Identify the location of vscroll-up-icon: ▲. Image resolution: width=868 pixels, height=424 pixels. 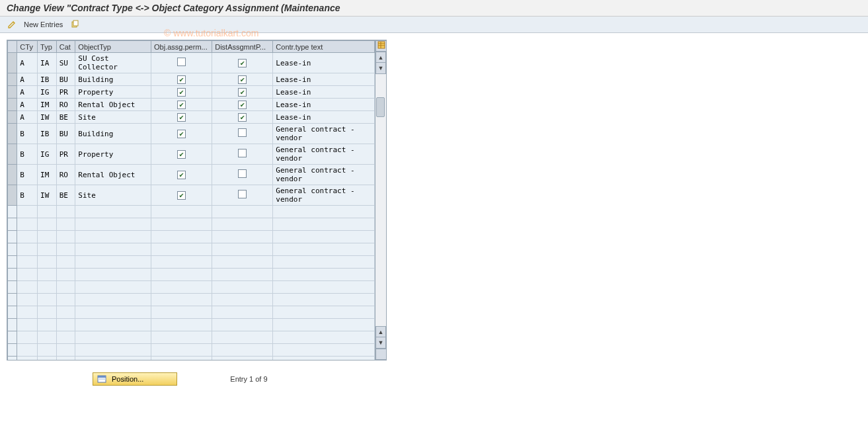
(381, 57).